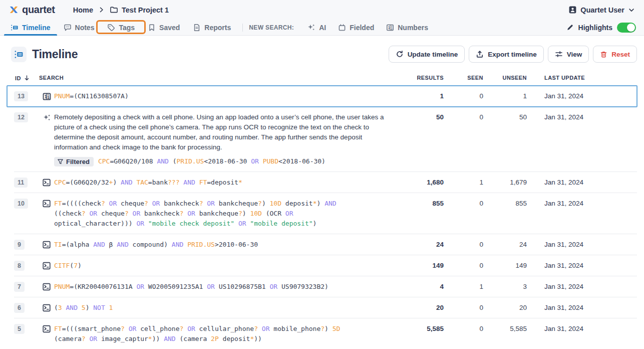  I want to click on search-id-badge: 5, so click(19, 329).